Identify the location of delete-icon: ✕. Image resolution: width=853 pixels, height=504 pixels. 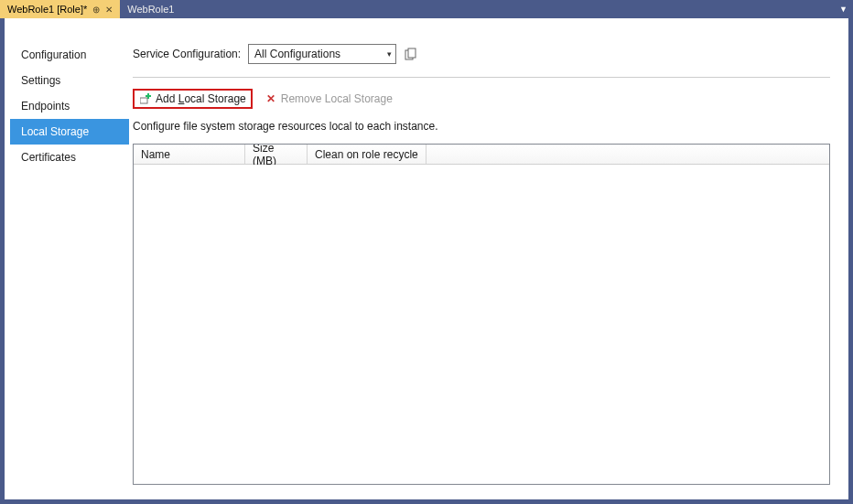
(271, 99).